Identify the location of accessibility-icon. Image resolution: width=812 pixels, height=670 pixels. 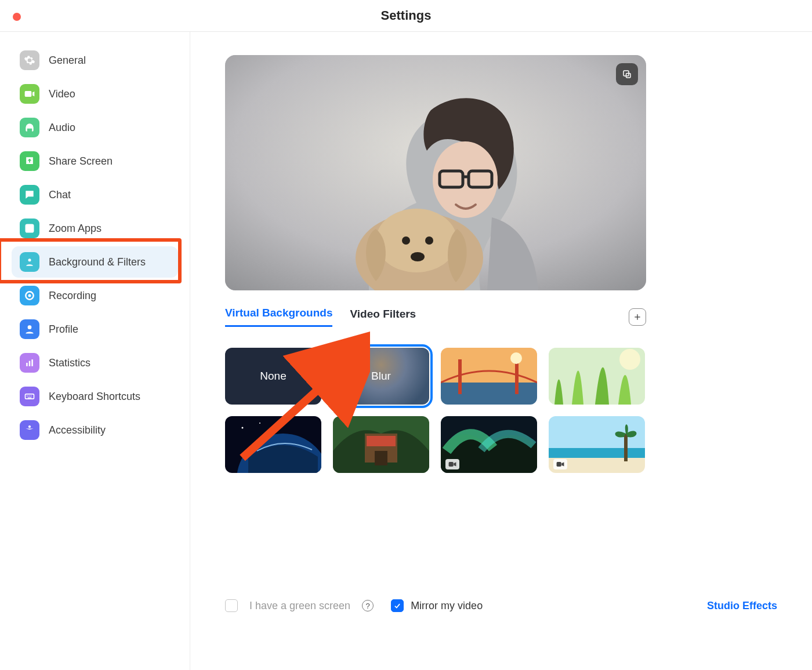
(30, 430).